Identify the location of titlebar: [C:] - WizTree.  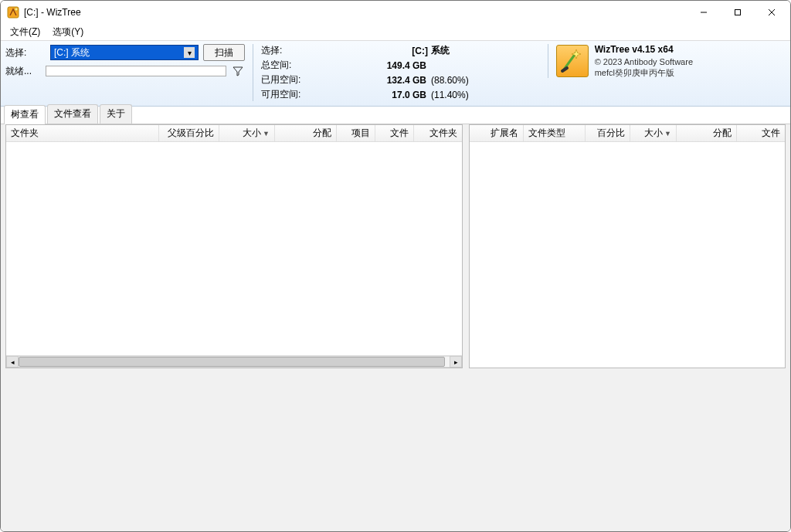
(396, 12).